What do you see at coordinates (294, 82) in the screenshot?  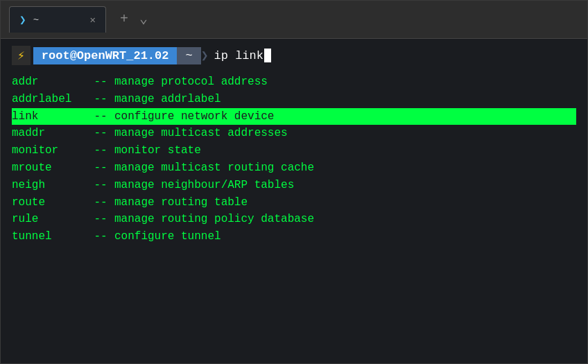 I see `command-row: addr--manage protocol address` at bounding box center [294, 82].